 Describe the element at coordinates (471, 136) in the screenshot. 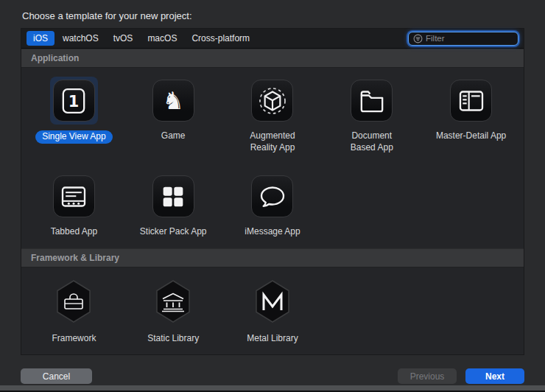

I see `template-item-label: Master-Detail App` at that location.